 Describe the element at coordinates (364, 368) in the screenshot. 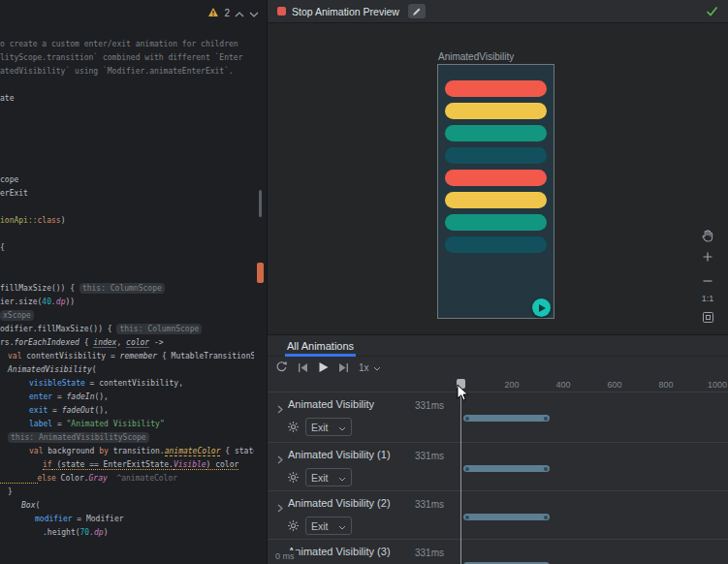

I see `speed-label: 1x` at that location.